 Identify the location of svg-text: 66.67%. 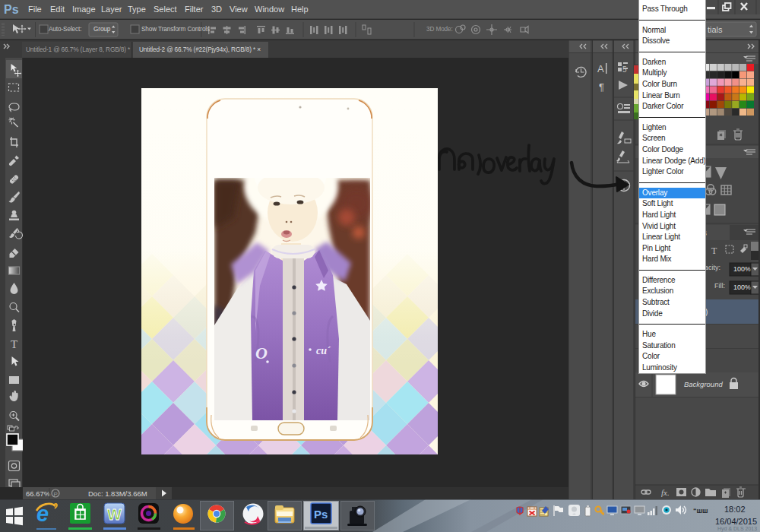
(38, 494).